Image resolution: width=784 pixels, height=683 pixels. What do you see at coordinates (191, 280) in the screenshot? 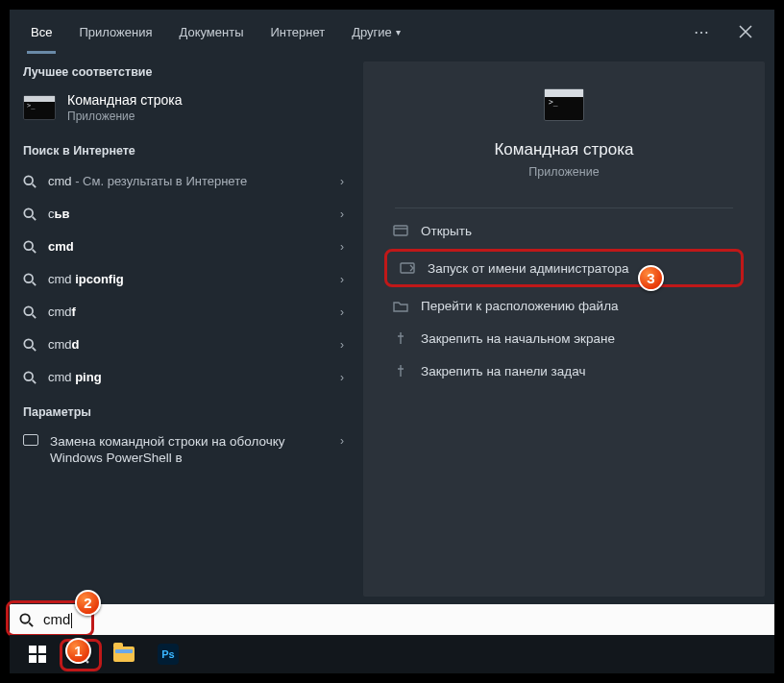
I see `result-label: cmd ipconfig` at bounding box center [191, 280].